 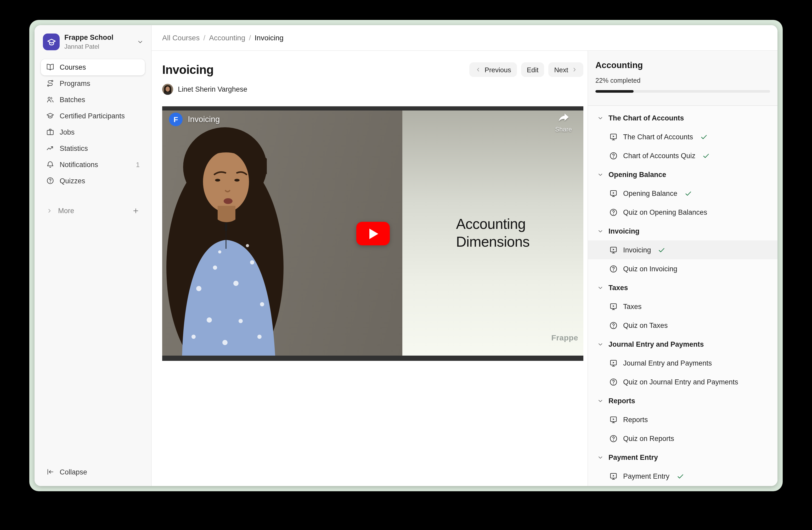 I want to click on outline-item: Invoicing, so click(x=683, y=250).